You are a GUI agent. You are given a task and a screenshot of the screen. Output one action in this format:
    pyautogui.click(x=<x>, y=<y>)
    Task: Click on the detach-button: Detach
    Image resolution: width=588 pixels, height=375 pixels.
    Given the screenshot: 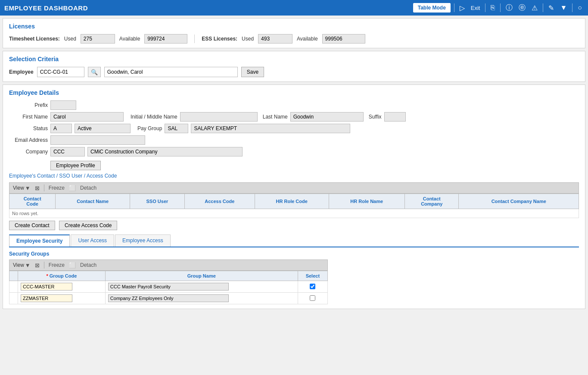 What is the action you would take?
    pyautogui.click(x=88, y=188)
    